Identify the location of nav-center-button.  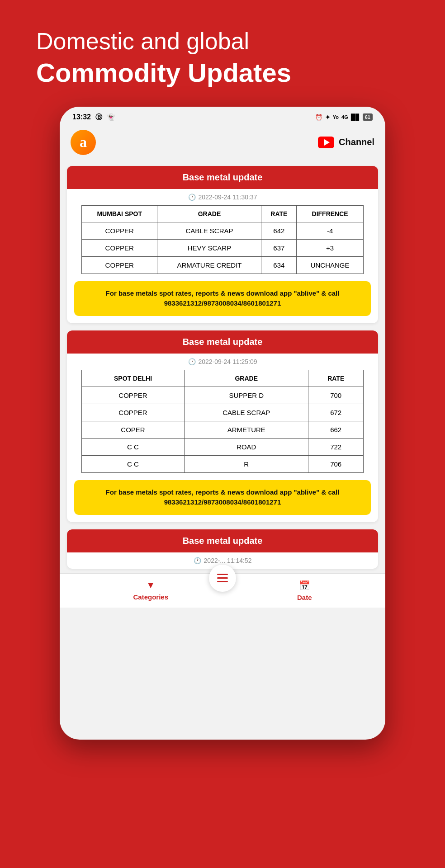
(222, 578).